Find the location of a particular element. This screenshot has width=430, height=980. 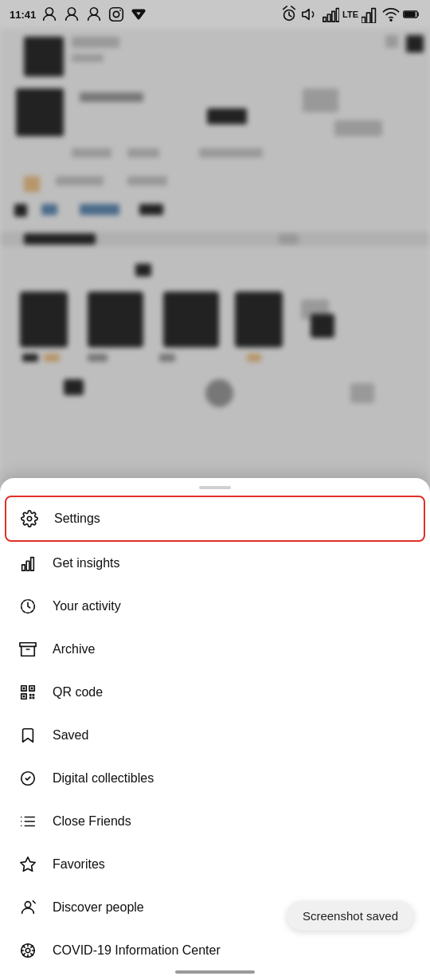

menu-item-get-insights: Get insights is located at coordinates (215, 563).